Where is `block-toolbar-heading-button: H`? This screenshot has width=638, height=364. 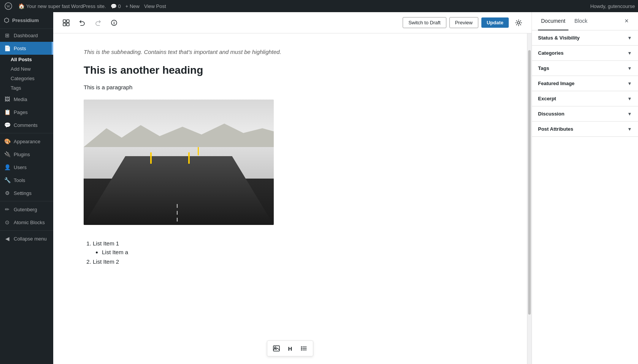
block-toolbar-heading-button: H is located at coordinates (290, 348).